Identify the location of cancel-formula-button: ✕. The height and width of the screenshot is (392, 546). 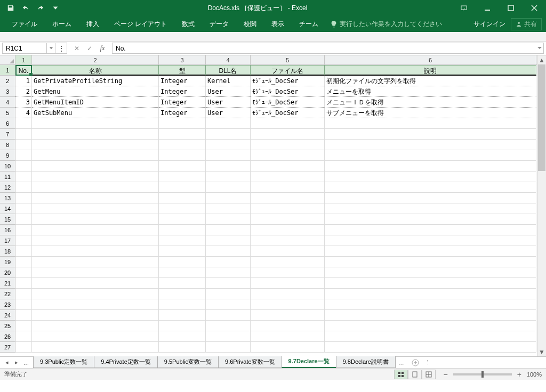
(77, 48).